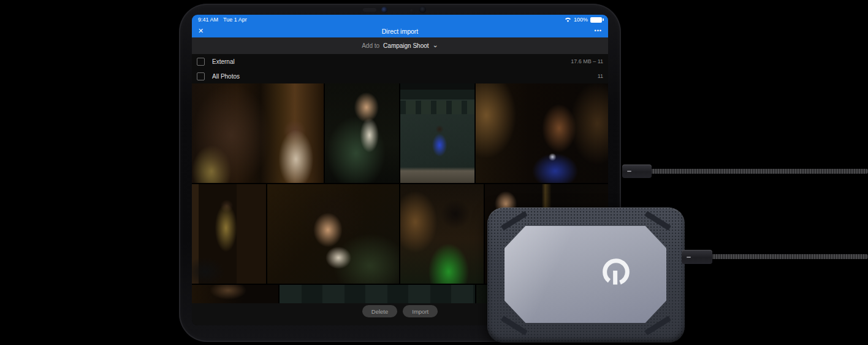  Describe the element at coordinates (406, 45) in the screenshot. I see `album-name: Campaign Shoot` at that location.